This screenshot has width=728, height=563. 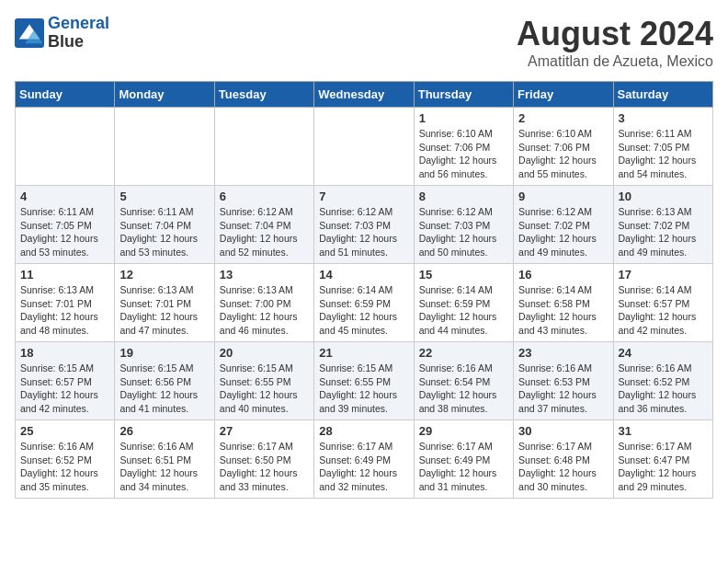 What do you see at coordinates (165, 381) in the screenshot?
I see `calendar-cell: 19Sunrise: 6:15 AMSunset: 6:56 PMDayligh…` at bounding box center [165, 381].